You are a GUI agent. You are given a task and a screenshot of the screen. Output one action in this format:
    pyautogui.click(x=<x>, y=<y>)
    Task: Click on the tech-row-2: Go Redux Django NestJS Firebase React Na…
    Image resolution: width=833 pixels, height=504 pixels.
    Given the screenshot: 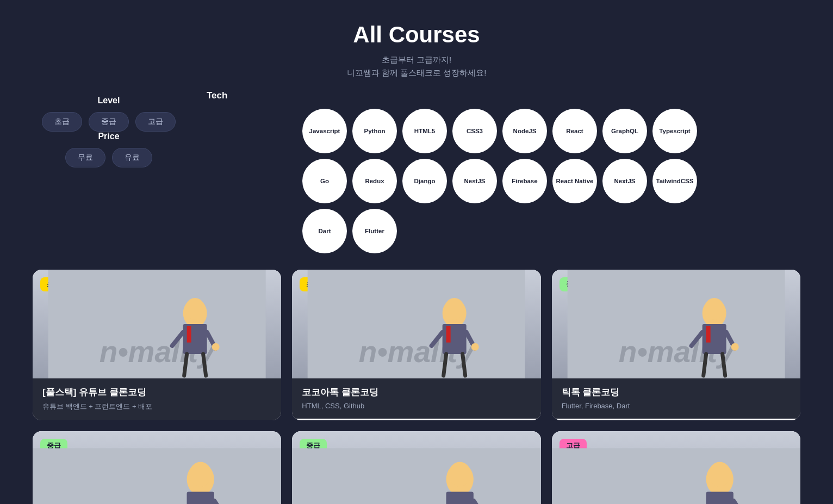 What is the action you would take?
    pyautogui.click(x=500, y=181)
    